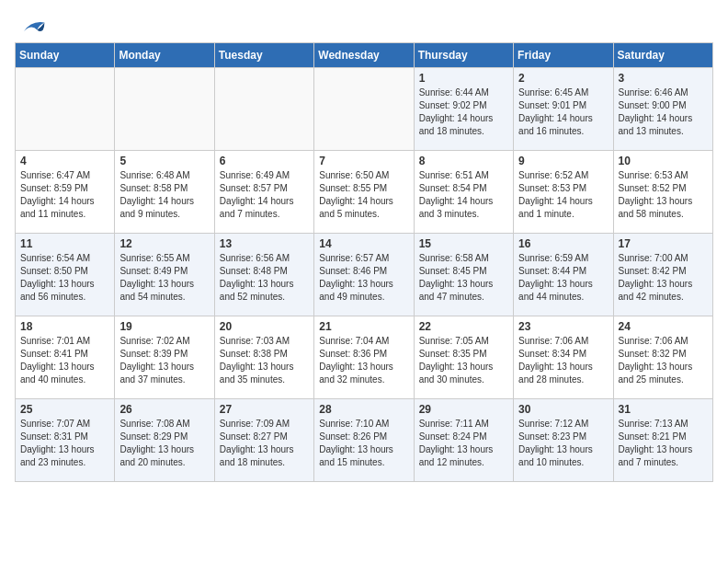  What do you see at coordinates (463, 327) in the screenshot?
I see `day-number: 22` at bounding box center [463, 327].